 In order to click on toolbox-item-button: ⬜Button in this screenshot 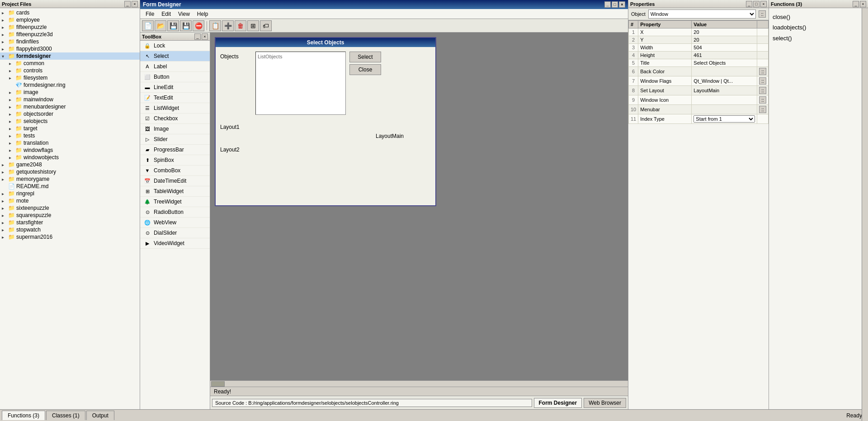, I will do `click(175, 77)`.